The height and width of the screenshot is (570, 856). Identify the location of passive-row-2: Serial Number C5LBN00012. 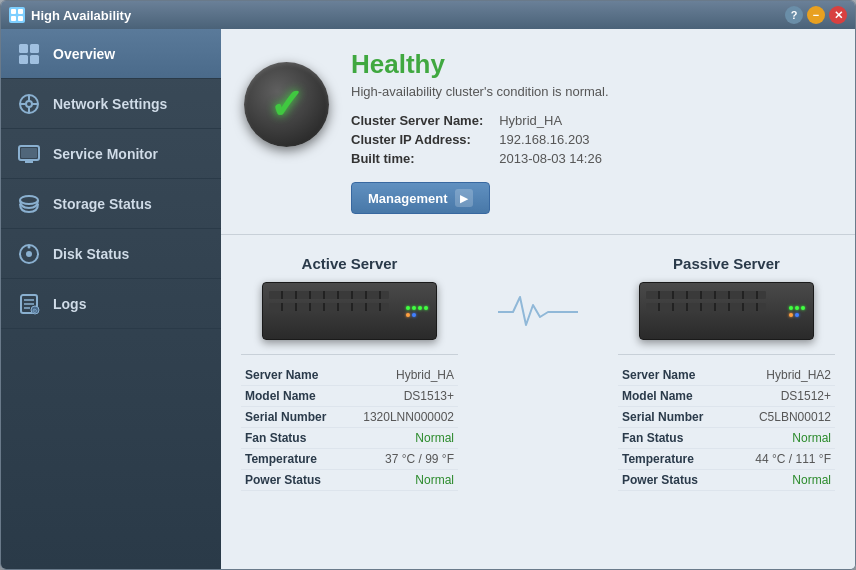
(726, 418).